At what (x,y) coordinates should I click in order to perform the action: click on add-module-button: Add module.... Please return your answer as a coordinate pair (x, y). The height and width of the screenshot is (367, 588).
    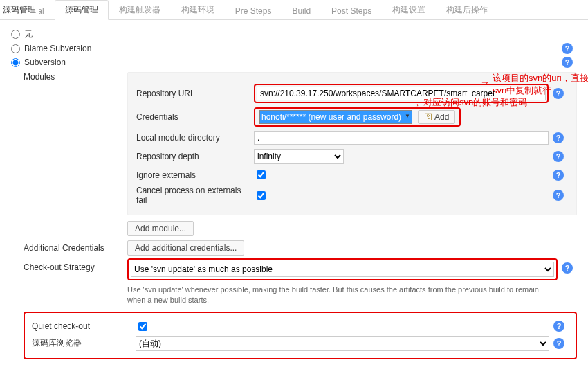
    Looking at the image, I should click on (160, 229).